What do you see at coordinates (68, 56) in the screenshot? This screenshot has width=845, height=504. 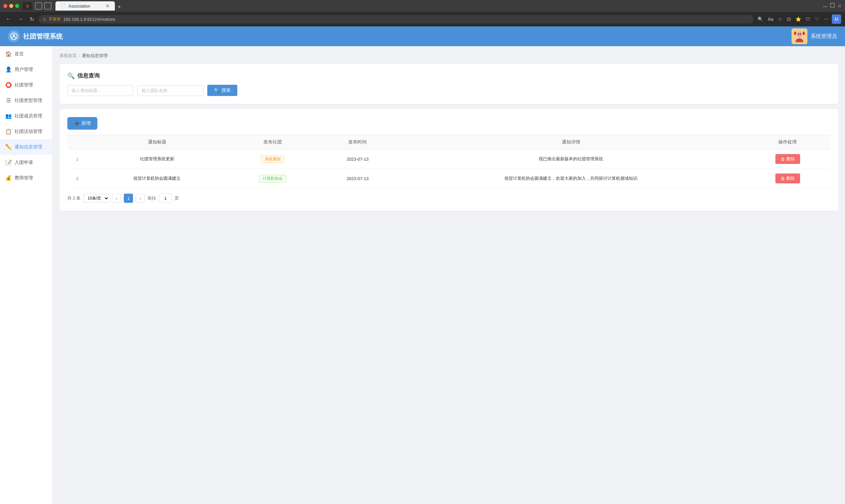 I see `breadcrumb-home: 系统首页` at bounding box center [68, 56].